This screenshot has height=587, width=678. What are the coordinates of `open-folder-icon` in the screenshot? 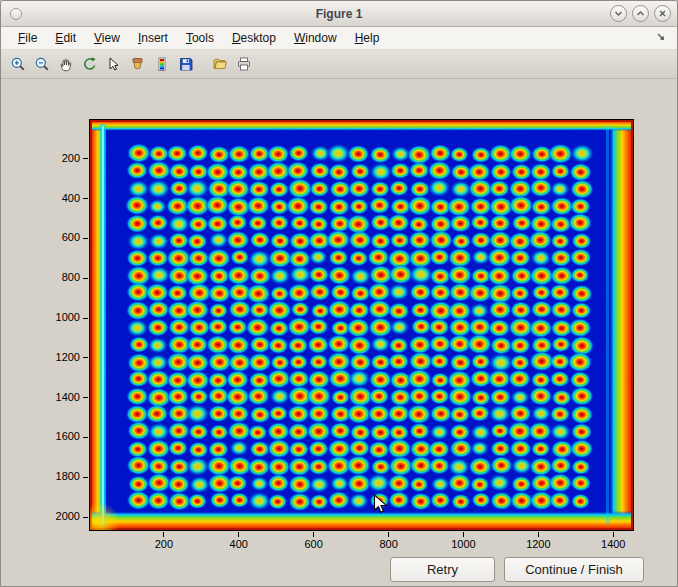 It's located at (220, 64).